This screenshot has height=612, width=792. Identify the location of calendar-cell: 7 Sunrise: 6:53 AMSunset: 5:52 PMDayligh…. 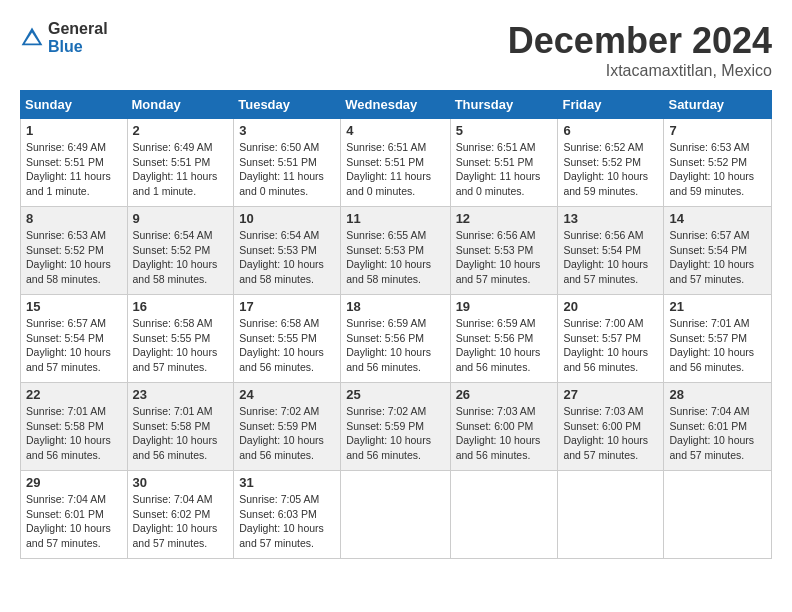
(718, 163).